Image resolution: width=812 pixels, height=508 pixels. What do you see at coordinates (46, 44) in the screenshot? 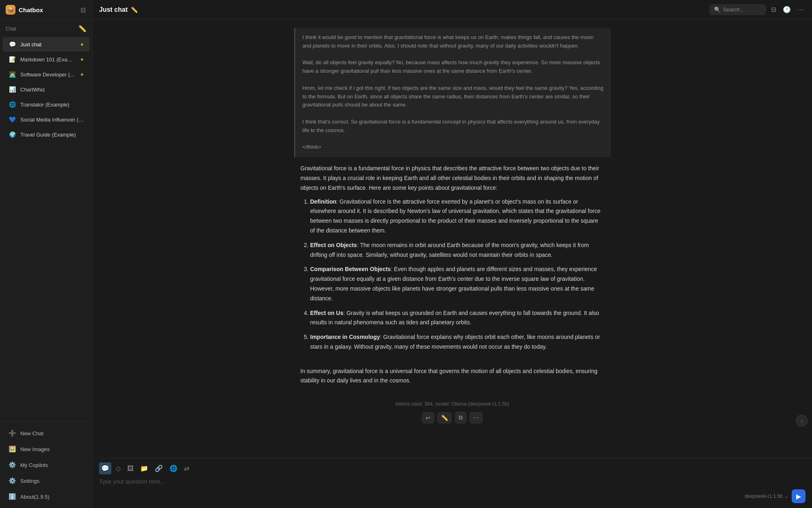
I see `sidebar-item-just-chat: 💬 Just chat ★` at bounding box center [46, 44].